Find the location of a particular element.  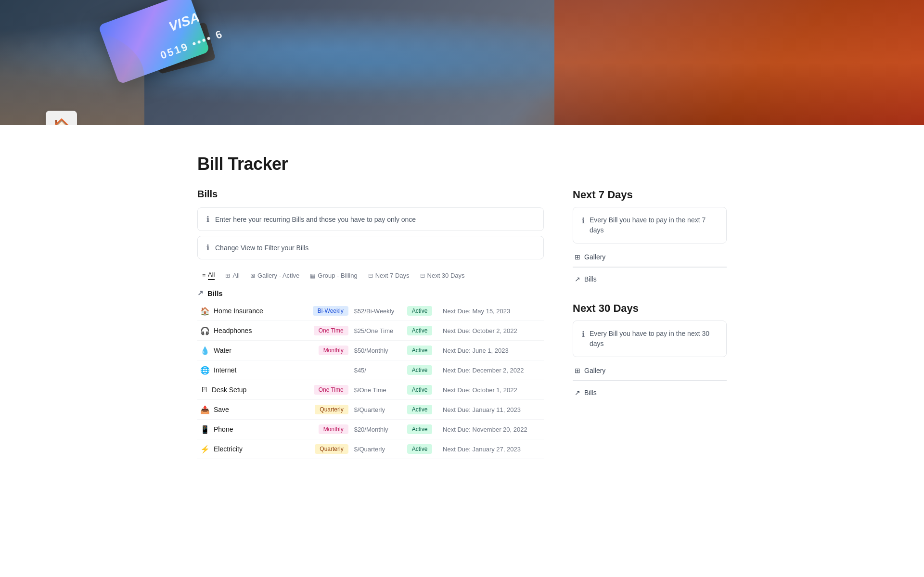

next-due-text: Next Due: January 11, 2023 is located at coordinates (482, 410).